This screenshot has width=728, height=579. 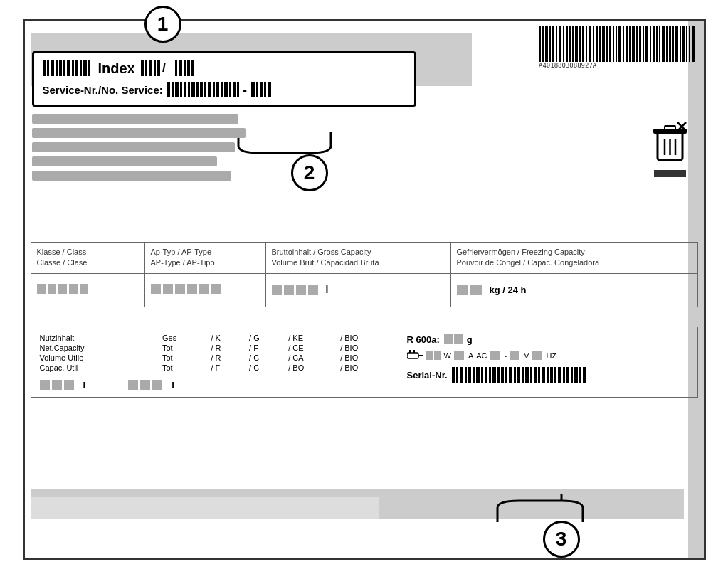 I want to click on weee-icon-area, so click(x=670, y=149).